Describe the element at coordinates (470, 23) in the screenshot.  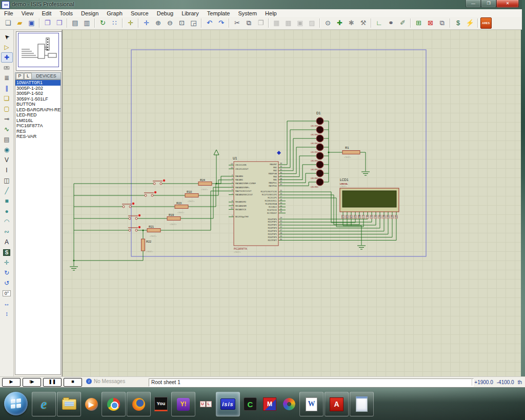
I see `electrical-check-icon: ⚡` at that location.